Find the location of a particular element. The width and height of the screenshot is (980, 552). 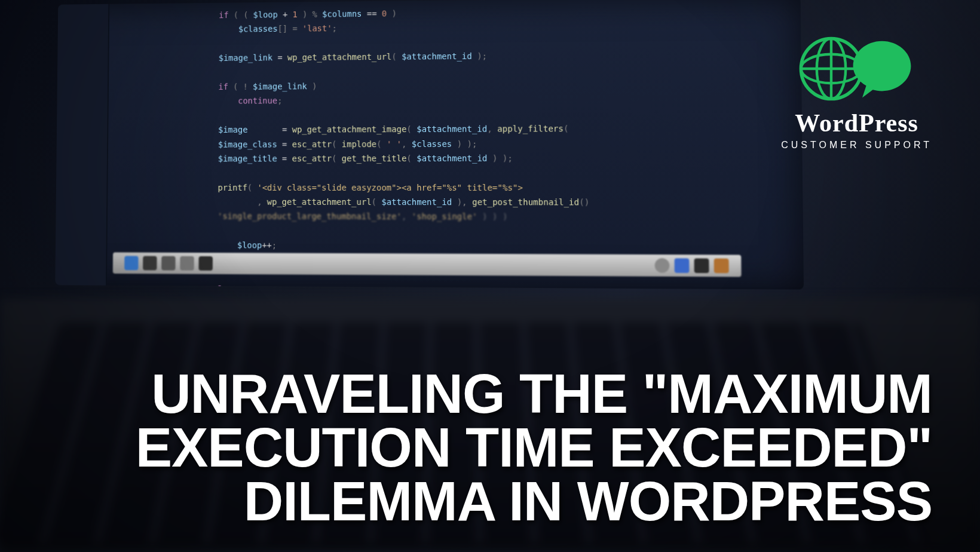

code-line: , wp_get_attachment_url( $attachment_id … is located at coordinates (504, 203).